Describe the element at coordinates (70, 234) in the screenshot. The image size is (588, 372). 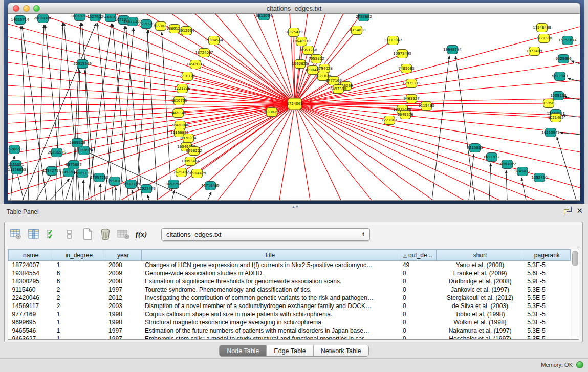
I see `unselect-all-columns-icon` at that location.